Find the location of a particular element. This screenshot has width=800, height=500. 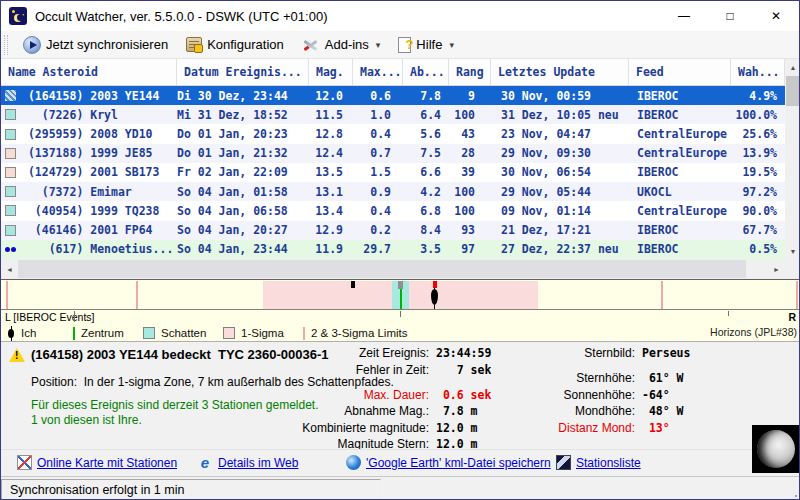

help-icon: ? is located at coordinates (404, 45).